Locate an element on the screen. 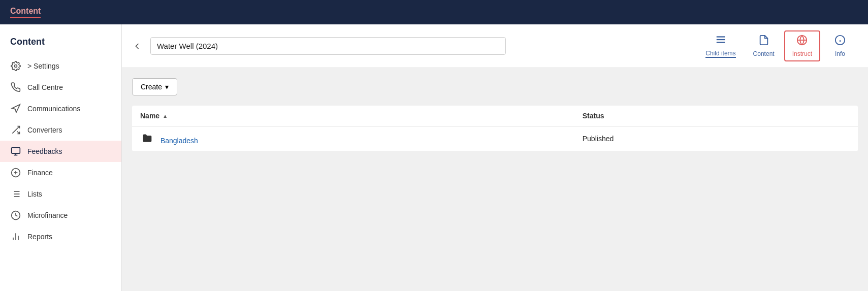 The width and height of the screenshot is (868, 291). sidebar-item-call-centre: Call Centre is located at coordinates (61, 87).